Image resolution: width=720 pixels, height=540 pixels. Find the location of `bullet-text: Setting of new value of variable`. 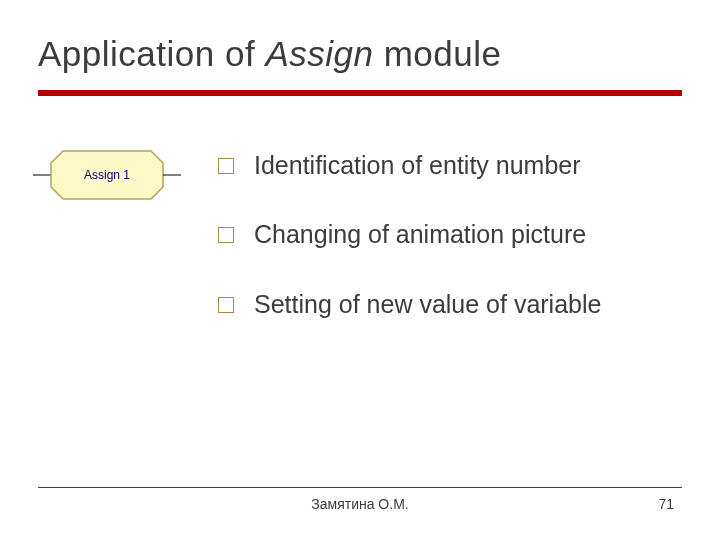

bullet-text: Setting of new value of variable is located at coordinates (464, 304).